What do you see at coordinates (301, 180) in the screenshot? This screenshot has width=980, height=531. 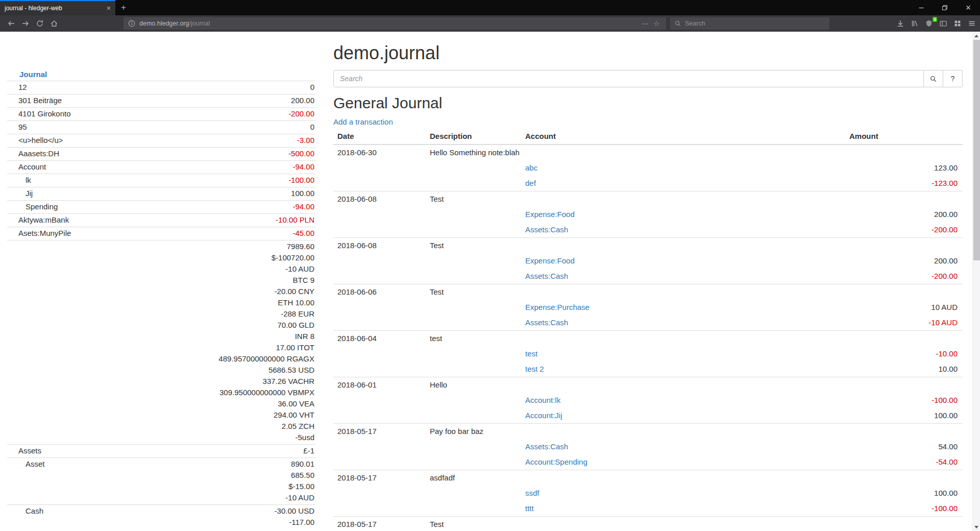 I see `balance-amount: -100.00` at bounding box center [301, 180].